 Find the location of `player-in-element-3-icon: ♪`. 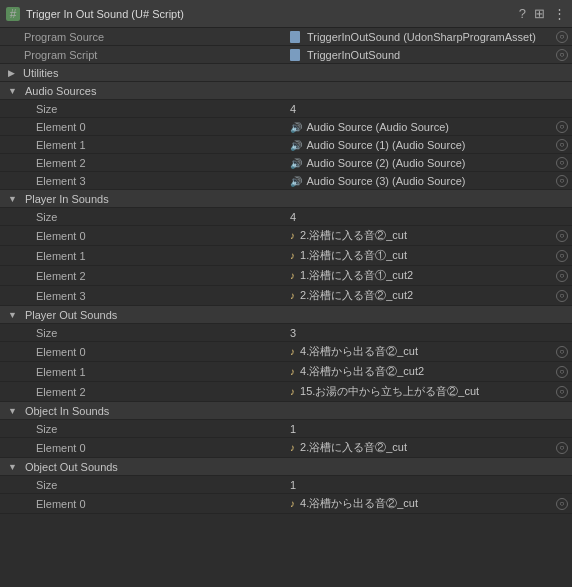

player-in-element-3-icon: ♪ is located at coordinates (292, 296).